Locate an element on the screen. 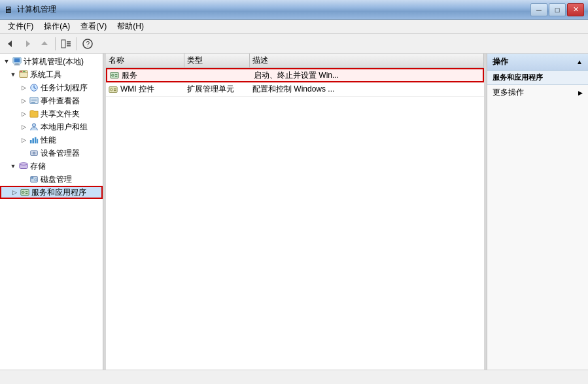  menu-view: 查看(V) is located at coordinates (94, 26).